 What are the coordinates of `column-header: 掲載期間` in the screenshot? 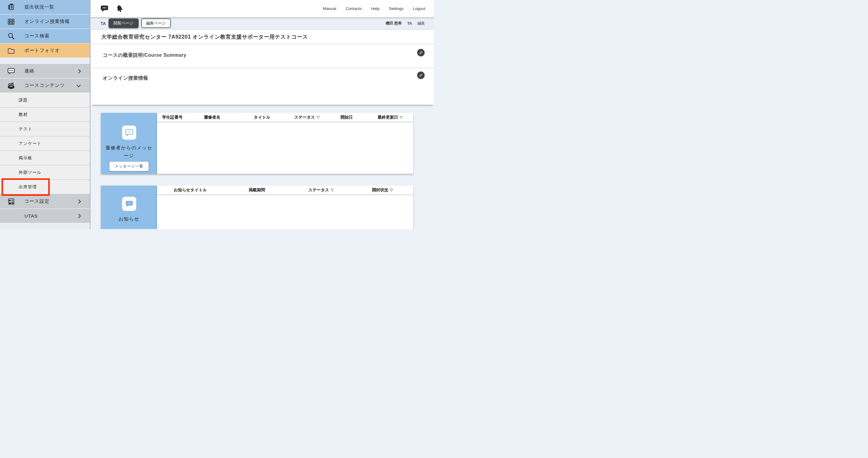 It's located at (257, 190).